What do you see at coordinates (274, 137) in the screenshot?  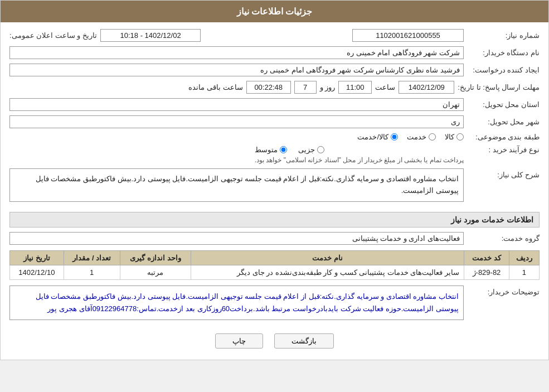 I see `tabaghebandi-row: طبقه بندی موضوعی: کالا/خدمت خدمت کالا` at bounding box center [274, 137].